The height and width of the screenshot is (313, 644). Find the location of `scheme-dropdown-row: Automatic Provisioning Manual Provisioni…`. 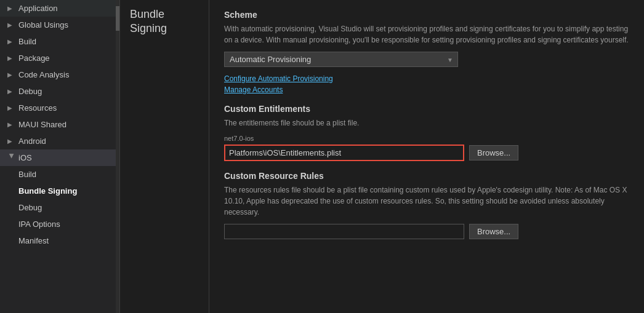

scheme-dropdown-row: Automatic Provisioning Manual Provisioni… is located at coordinates (427, 59).